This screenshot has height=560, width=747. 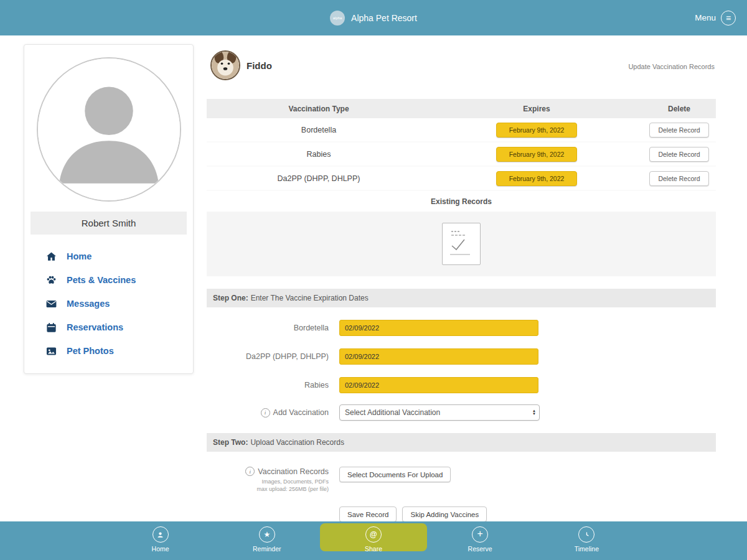 I want to click on user-name: Robert Smith, so click(x=108, y=223).